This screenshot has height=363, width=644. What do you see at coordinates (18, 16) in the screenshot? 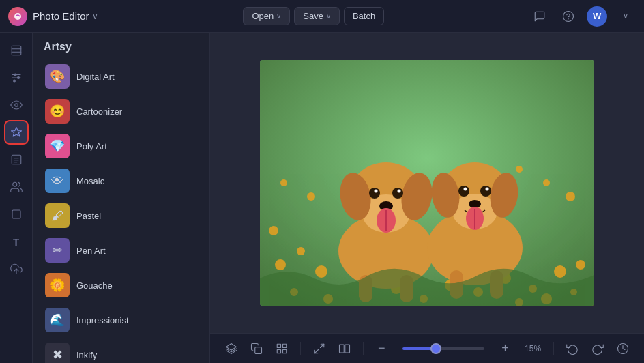
I see `app-logo` at bounding box center [18, 16].